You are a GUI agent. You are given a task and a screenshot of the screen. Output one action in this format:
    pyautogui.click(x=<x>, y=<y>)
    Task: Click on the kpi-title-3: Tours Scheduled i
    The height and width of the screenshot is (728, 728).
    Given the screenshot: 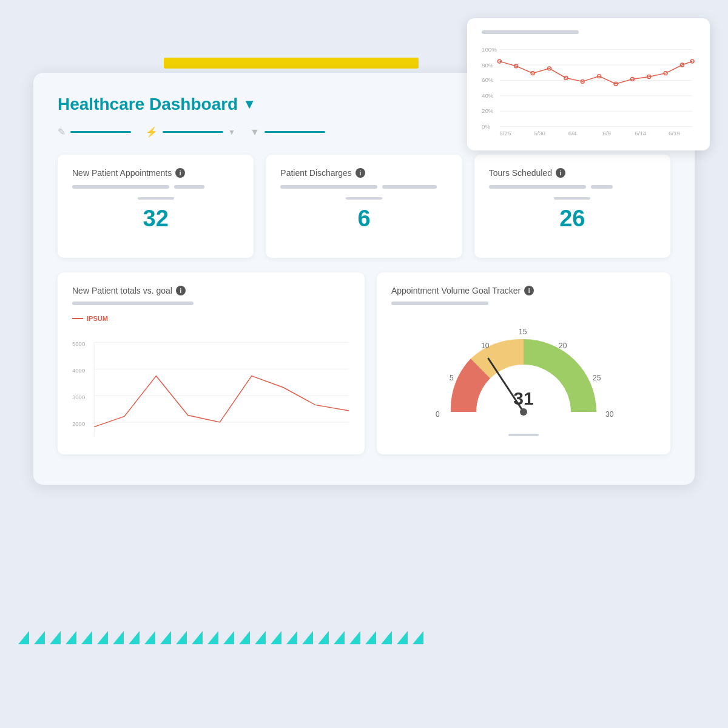 What is the action you would take?
    pyautogui.click(x=527, y=173)
    